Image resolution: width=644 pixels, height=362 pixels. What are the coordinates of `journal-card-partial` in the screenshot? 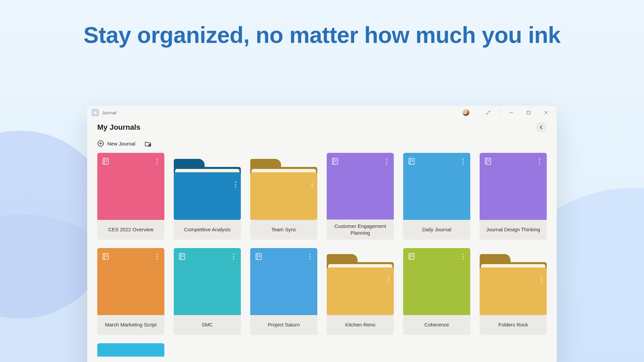 It's located at (131, 350).